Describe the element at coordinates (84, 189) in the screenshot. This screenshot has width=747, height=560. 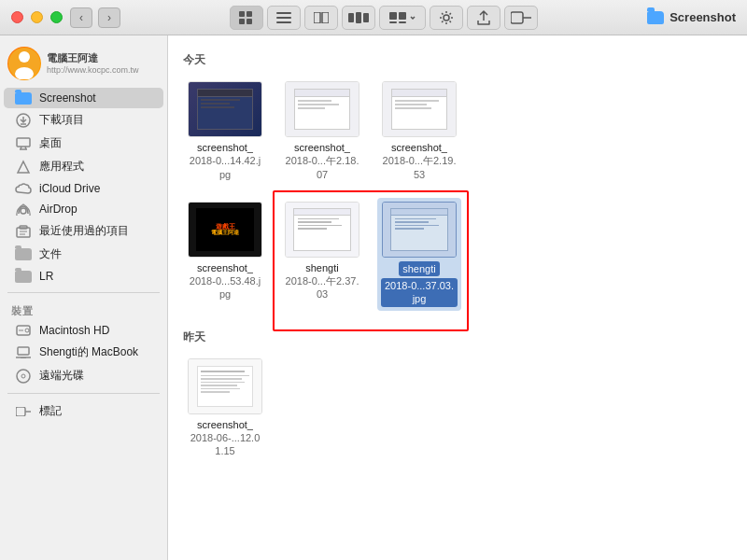
I see `sidebar-item-icloud: iCloud Drive` at that location.